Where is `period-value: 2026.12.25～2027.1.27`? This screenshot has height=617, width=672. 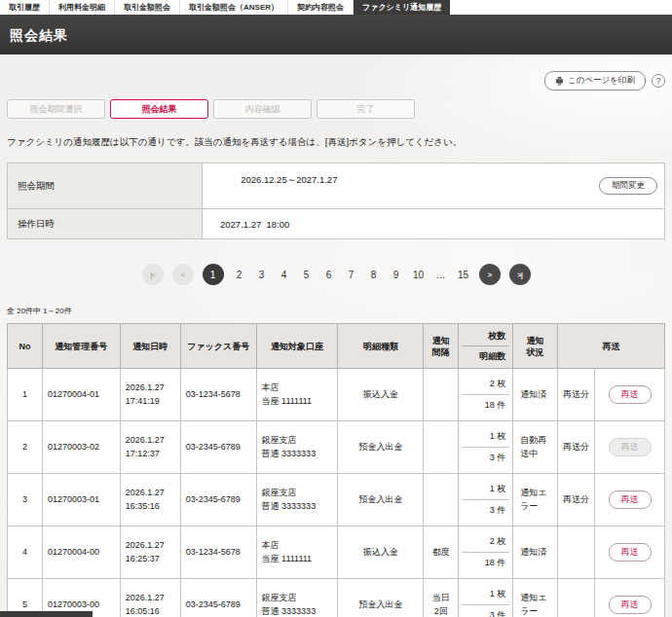 period-value: 2026.12.25～2027.1.27 is located at coordinates (288, 179).